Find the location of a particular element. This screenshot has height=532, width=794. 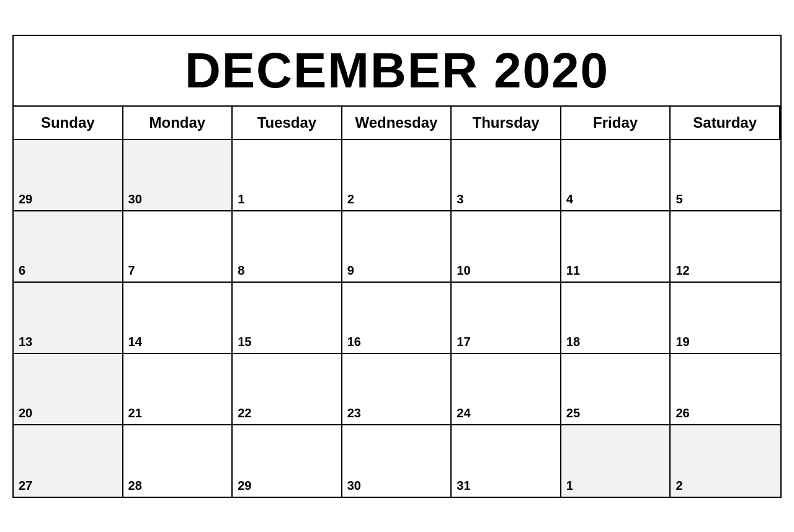

day-number: 18 is located at coordinates (615, 342).